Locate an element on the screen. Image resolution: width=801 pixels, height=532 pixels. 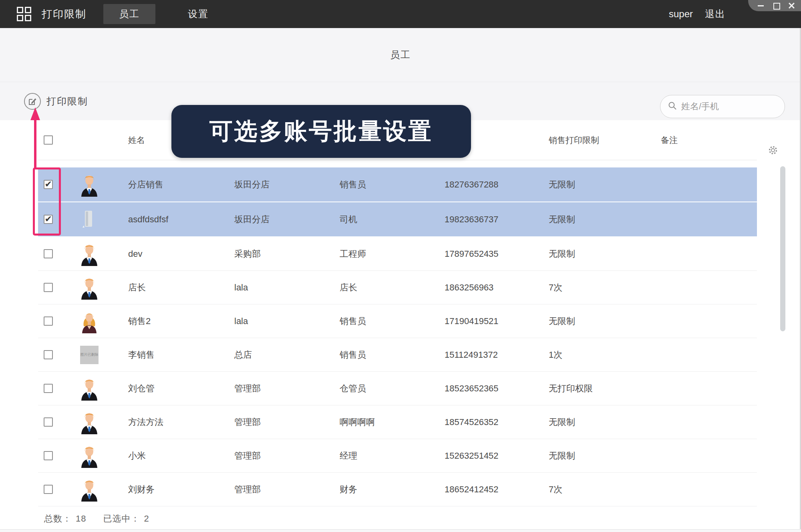
annotation-arrow is located at coordinates (35, 144).